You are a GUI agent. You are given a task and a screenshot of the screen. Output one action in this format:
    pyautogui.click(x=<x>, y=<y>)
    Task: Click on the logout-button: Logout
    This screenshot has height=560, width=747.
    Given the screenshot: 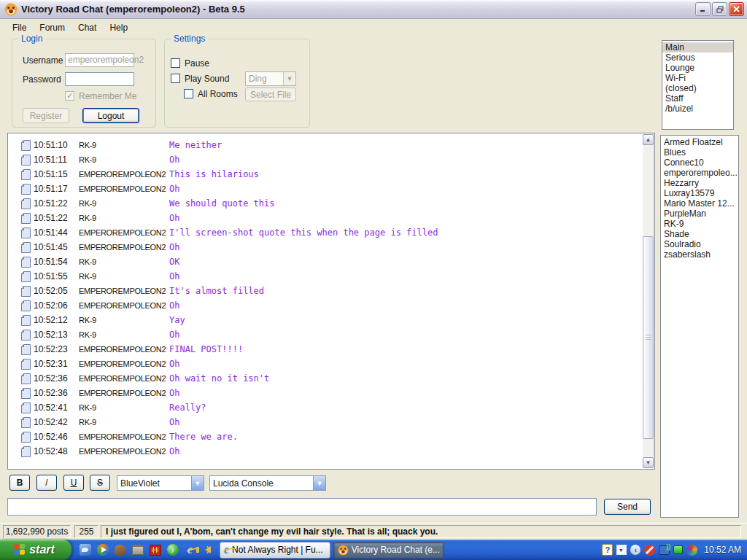 What is the action you would take?
    pyautogui.click(x=111, y=115)
    